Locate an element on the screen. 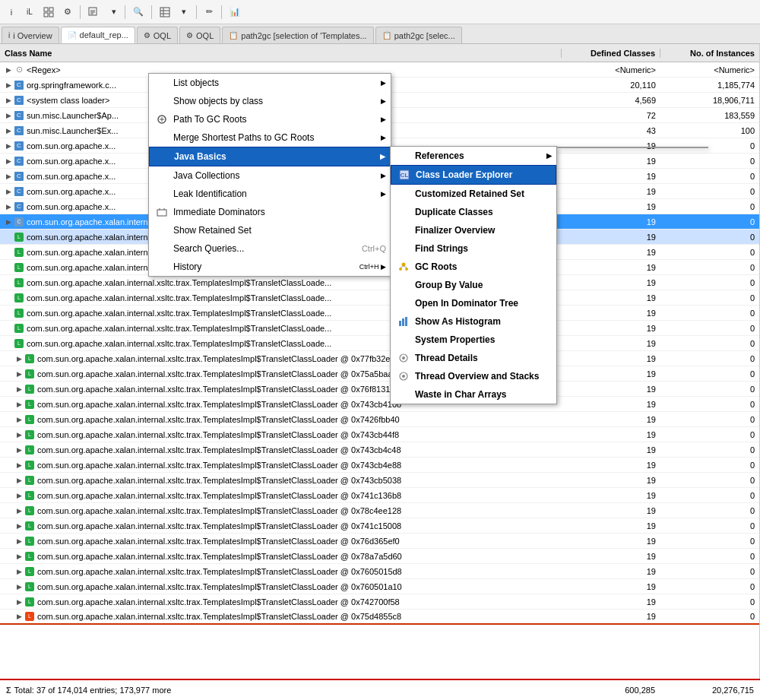  menu-item-merge-shortest: Merge Shortest Paths to GC Roots ▶ is located at coordinates (270, 138).